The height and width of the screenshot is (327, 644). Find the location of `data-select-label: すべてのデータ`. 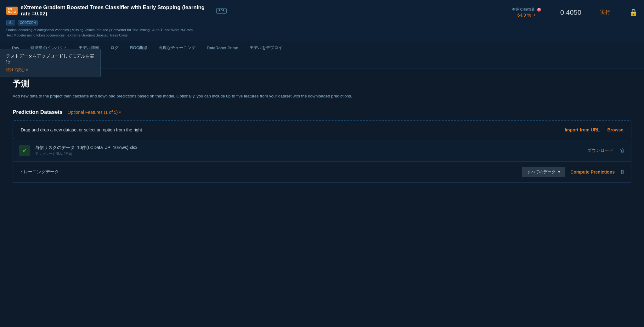

data-select-label: すべてのデータ is located at coordinates (541, 172).